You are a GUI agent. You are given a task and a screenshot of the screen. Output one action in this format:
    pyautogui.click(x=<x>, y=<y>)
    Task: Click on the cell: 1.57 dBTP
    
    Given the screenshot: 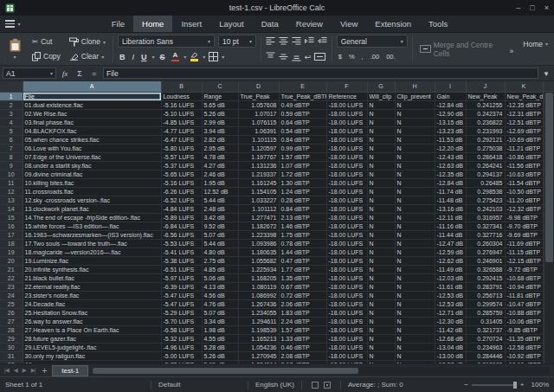 What is the action you would take?
    pyautogui.click(x=303, y=330)
    